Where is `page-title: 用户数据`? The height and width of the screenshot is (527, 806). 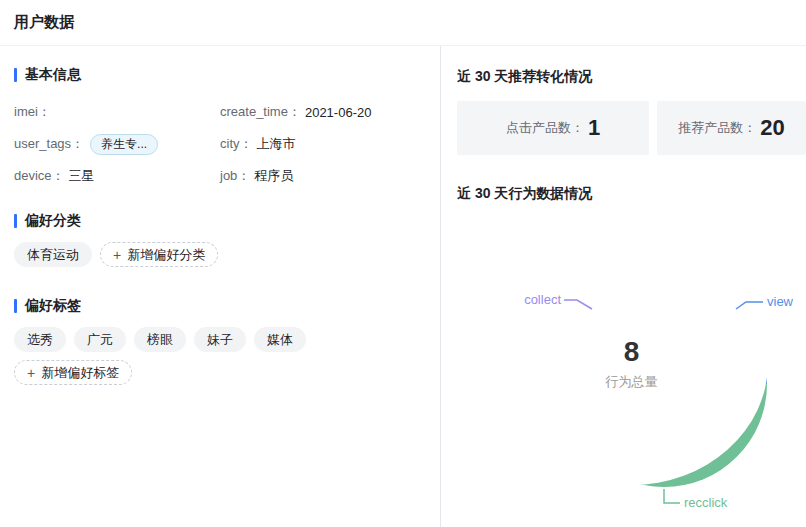 page-title: 用户数据 is located at coordinates (44, 22).